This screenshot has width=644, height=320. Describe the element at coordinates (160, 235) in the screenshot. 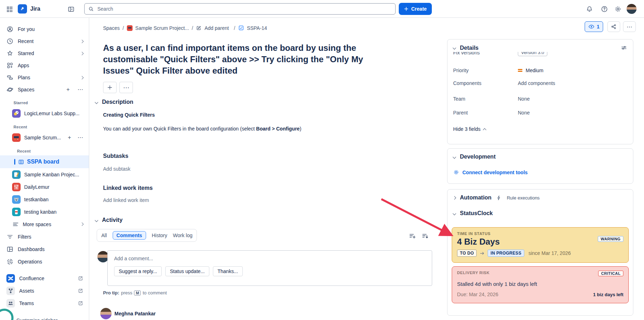

I see `tab-history: History` at that location.